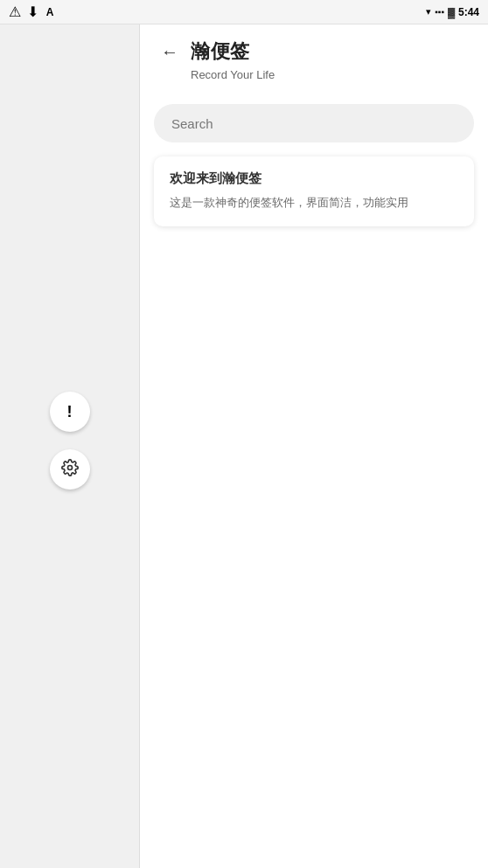 The height and width of the screenshot is (868, 488). What do you see at coordinates (70, 412) in the screenshot?
I see `info-button: !` at bounding box center [70, 412].